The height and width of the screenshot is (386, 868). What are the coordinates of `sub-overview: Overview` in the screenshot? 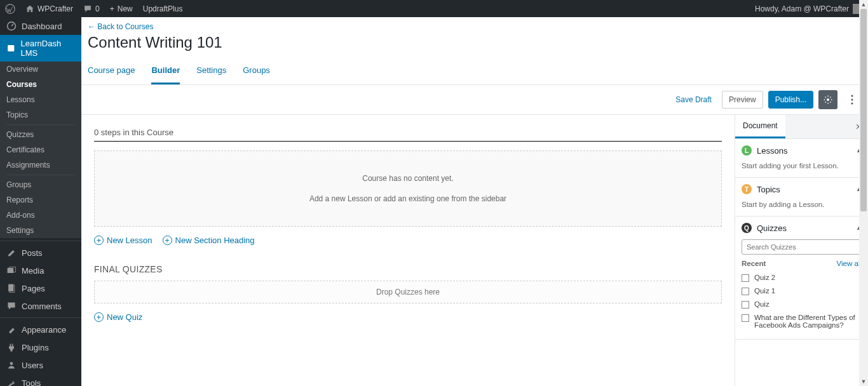 It's located at (41, 69).